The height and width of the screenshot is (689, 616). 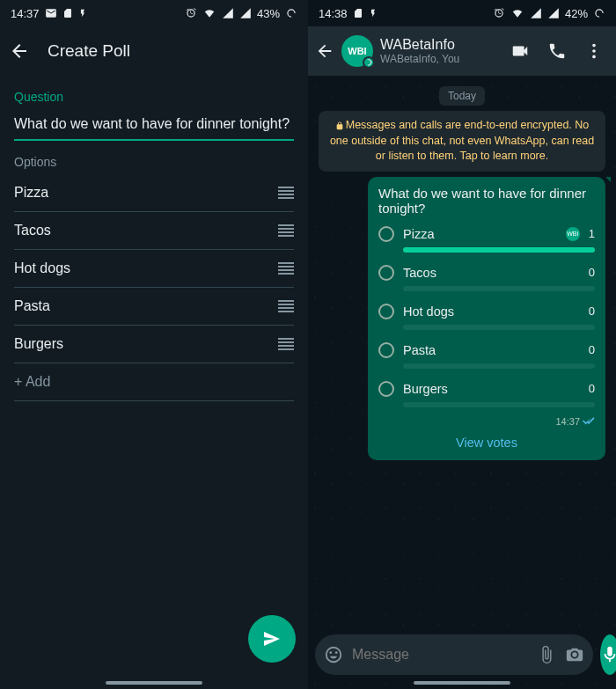 I want to click on date-chip: Today, so click(x=462, y=96).